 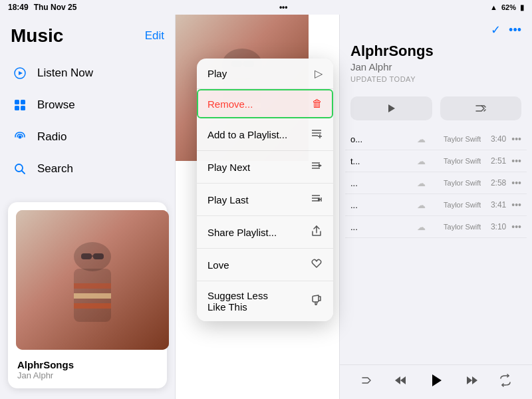 What do you see at coordinates (496, 30) in the screenshot?
I see `checkmark-button: ✓` at bounding box center [496, 30].